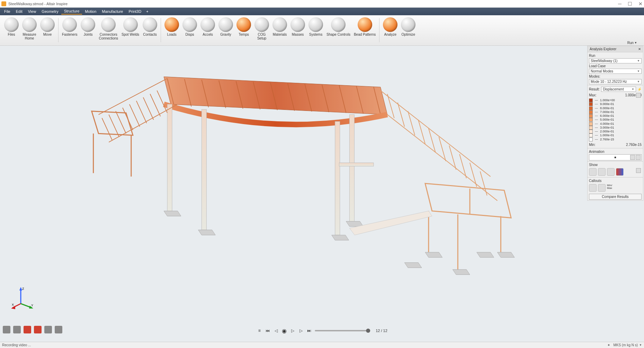 This screenshot has width=644, height=348. What do you see at coordinates (638, 95) in the screenshot?
I see `legend-opt-icon` at bounding box center [638, 95].